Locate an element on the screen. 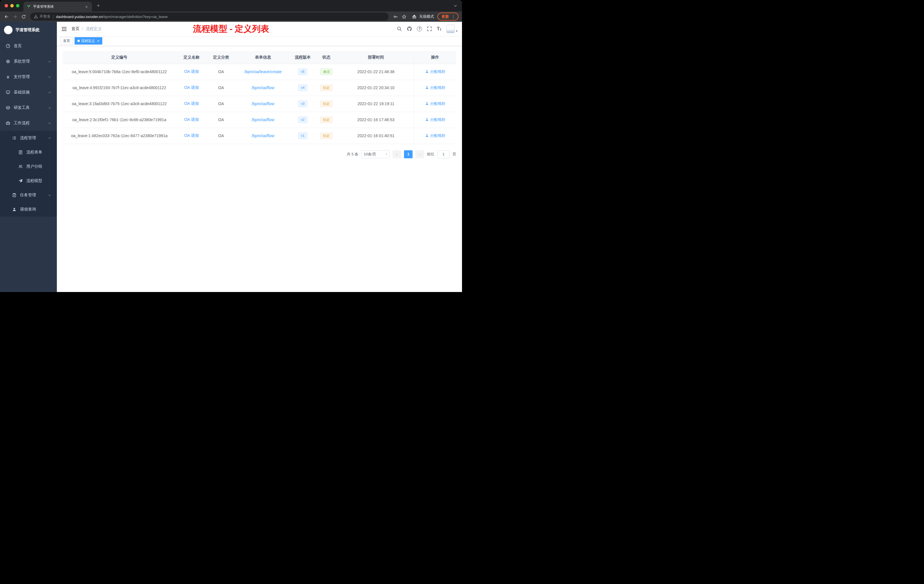 The width and height of the screenshot is (924, 584). browser-tabstrip: 芋道管理系统 × + is located at coordinates (231, 6).